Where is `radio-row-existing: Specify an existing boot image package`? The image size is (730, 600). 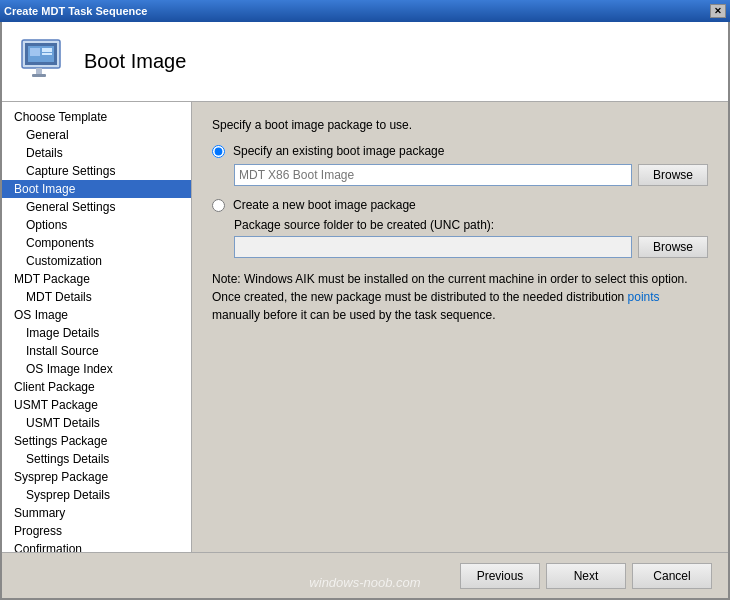
radio-row-existing: Specify an existing boot image package is located at coordinates (460, 151).